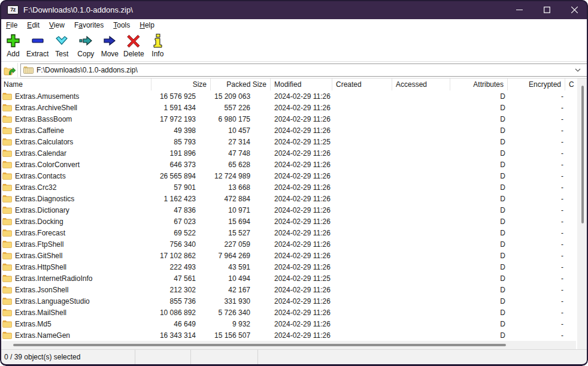 The height and width of the screenshot is (366, 588). Describe the element at coordinates (57, 25) in the screenshot. I see `menu-item: View` at that location.